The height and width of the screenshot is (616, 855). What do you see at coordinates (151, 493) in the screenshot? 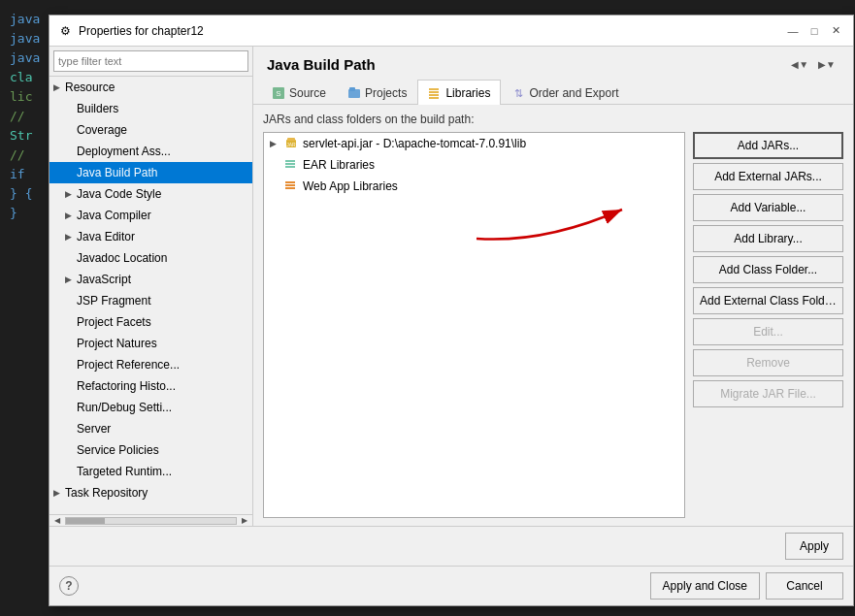
I see `sidebar-item-task-repository: ▶ Task Repository` at bounding box center [151, 493].